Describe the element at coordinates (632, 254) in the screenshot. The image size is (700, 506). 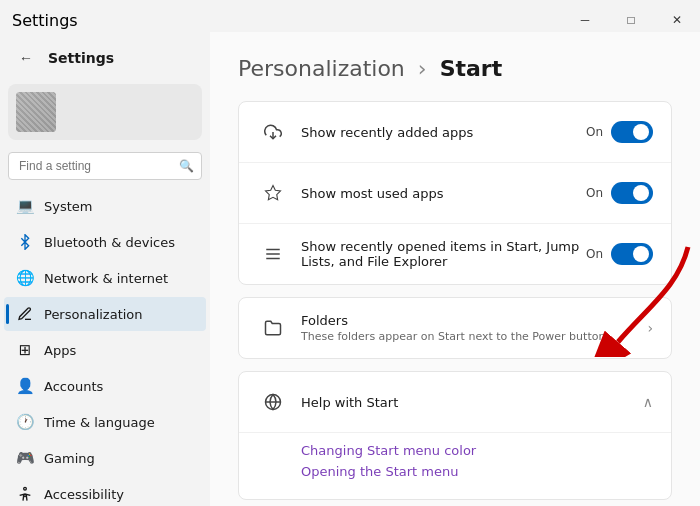
I see `recently-opened-toggle` at that location.